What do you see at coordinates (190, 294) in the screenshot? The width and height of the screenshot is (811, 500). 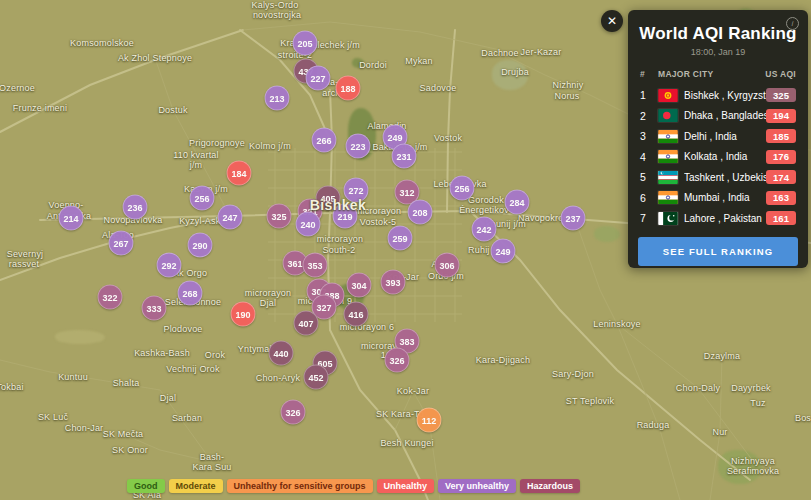 I see `aqi-marker: 268` at bounding box center [190, 294].